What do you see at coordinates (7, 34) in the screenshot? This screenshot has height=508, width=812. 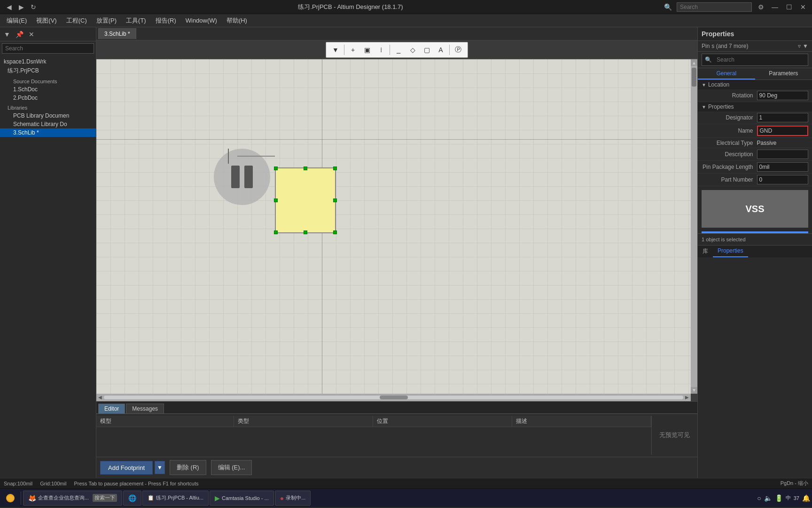 I see `panel-menu-icon: ▼` at bounding box center [7, 34].